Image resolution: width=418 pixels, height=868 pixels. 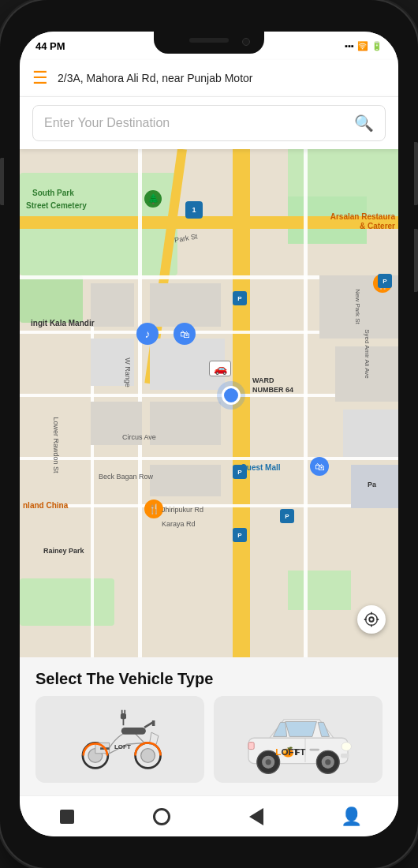 I want to click on svg-text: LOFT, so click(x=123, y=746).